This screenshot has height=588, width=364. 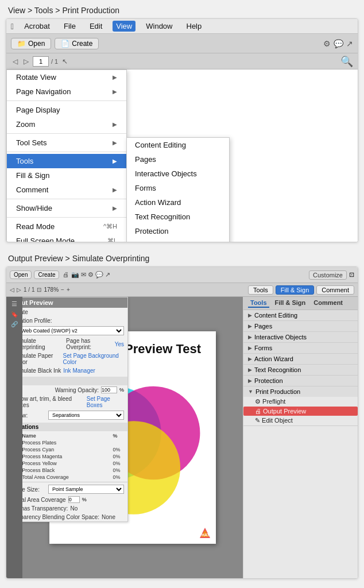 What do you see at coordinates (301, 392) in the screenshot?
I see `rp-pp-header: ▼ Print Production` at bounding box center [301, 392].